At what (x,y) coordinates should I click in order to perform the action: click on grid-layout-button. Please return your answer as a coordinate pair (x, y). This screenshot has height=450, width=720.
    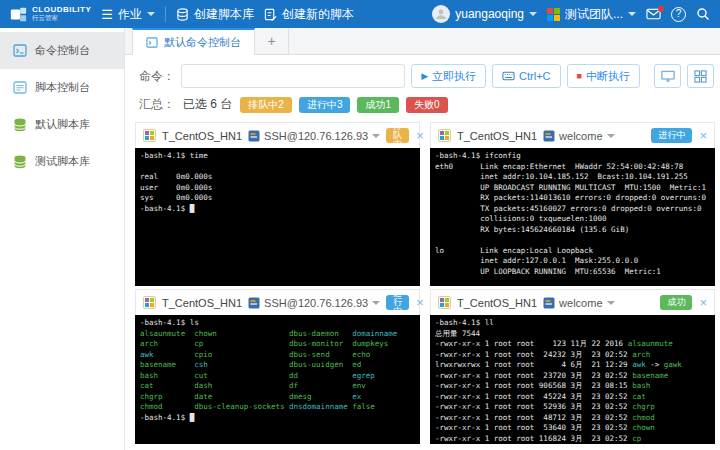
    Looking at the image, I should click on (700, 76).